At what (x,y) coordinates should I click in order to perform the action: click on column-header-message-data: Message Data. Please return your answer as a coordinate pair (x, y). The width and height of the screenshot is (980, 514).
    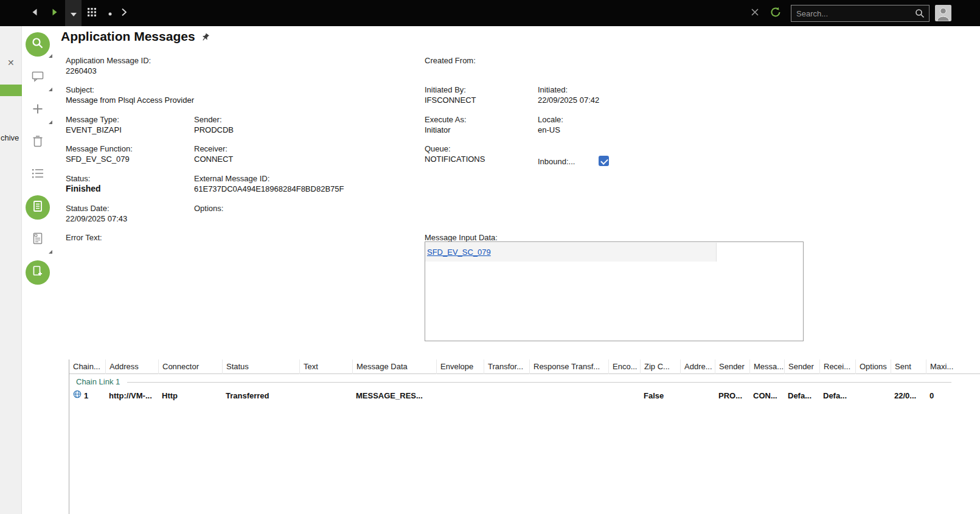
    Looking at the image, I should click on (394, 367).